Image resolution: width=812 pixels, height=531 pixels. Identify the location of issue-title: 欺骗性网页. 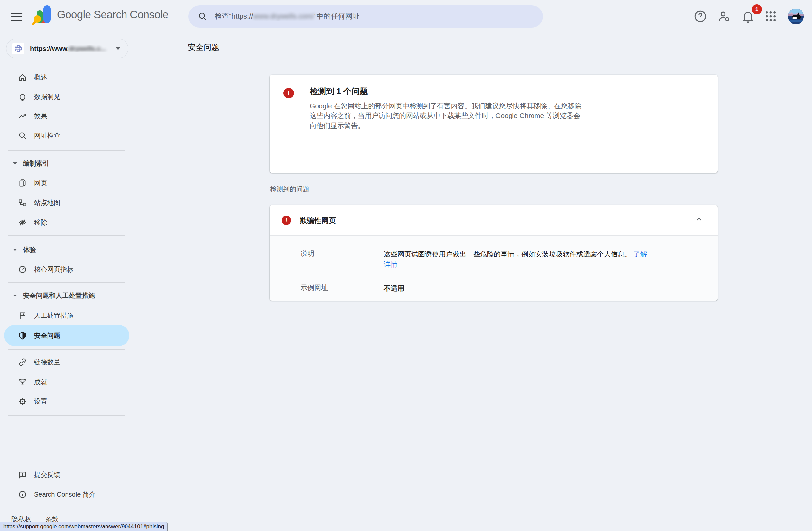
(318, 221).